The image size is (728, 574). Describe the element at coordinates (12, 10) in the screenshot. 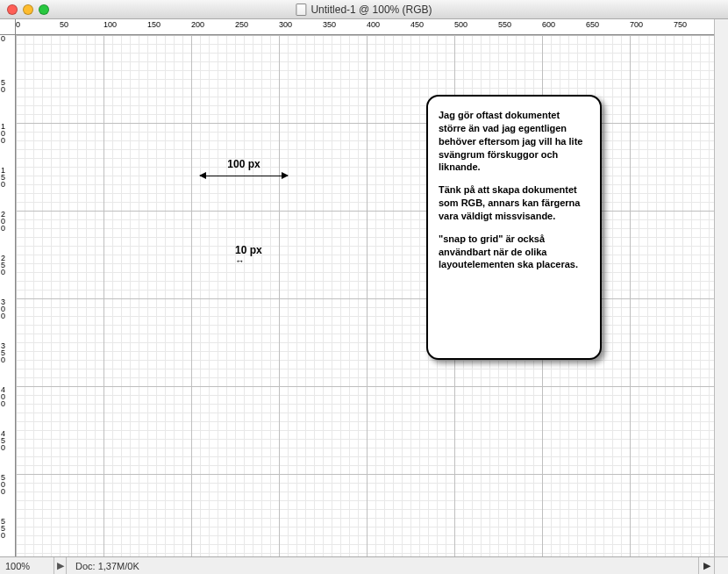

I see `close-button` at that location.